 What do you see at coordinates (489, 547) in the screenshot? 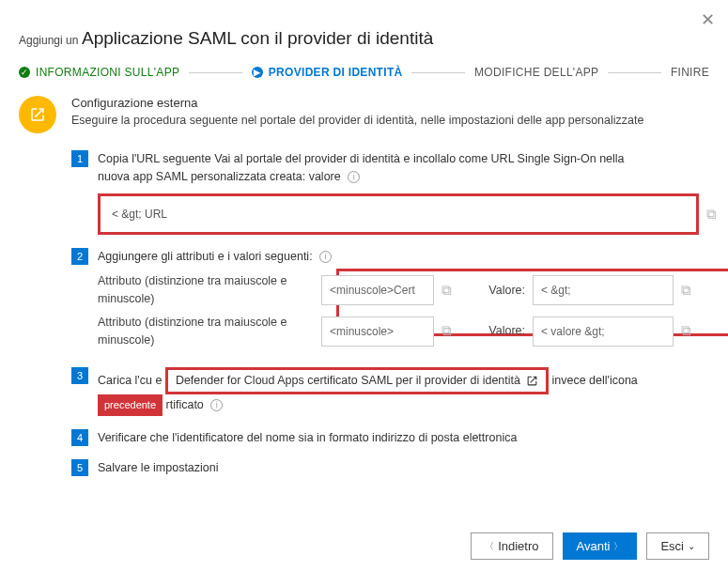
I see `chevron-left-icon: 〈` at bounding box center [489, 547].